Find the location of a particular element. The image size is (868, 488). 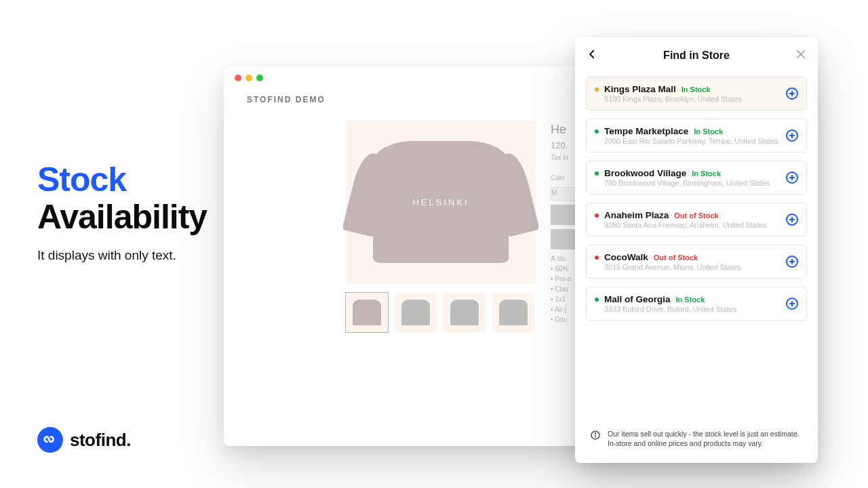

info-icon is located at coordinates (595, 435).